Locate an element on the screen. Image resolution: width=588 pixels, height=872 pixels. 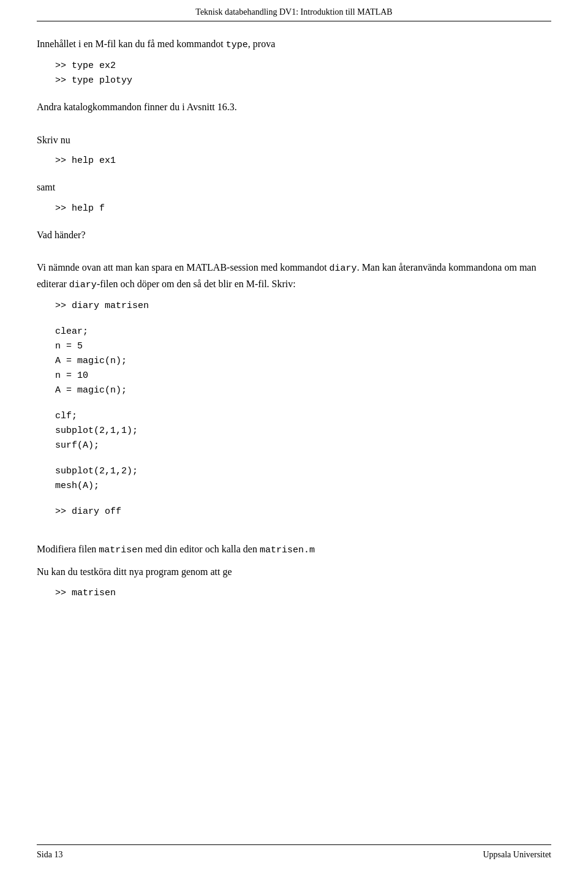
matrisen-inline-code-1: matrisen is located at coordinates (121, 550).